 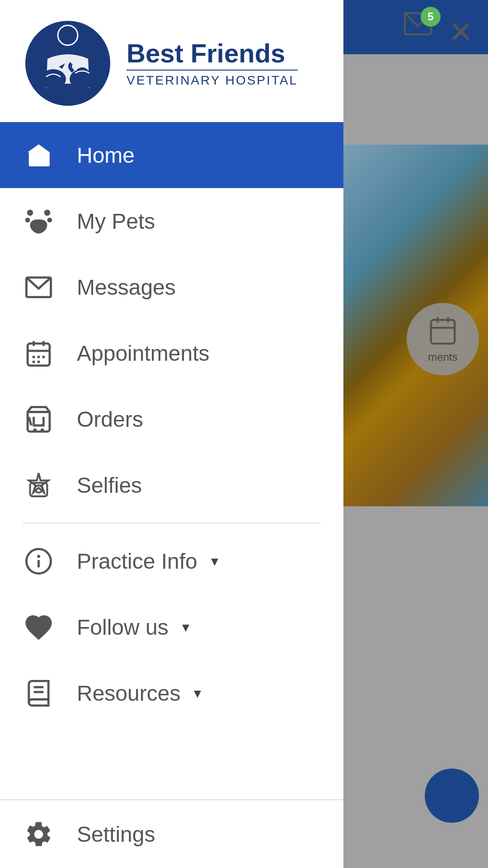 I want to click on nav-item-home: Home, so click(x=172, y=155).